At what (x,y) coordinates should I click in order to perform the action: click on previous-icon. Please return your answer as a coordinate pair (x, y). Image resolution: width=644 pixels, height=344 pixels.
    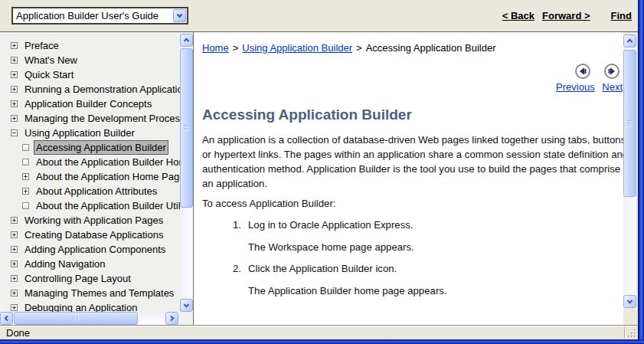
    Looking at the image, I should click on (583, 71).